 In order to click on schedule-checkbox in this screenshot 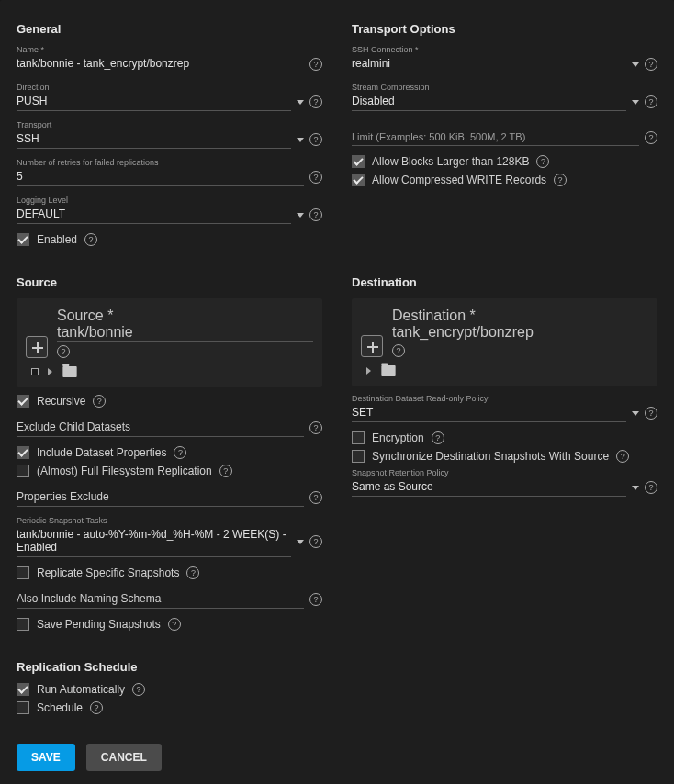, I will do `click(23, 708)`.